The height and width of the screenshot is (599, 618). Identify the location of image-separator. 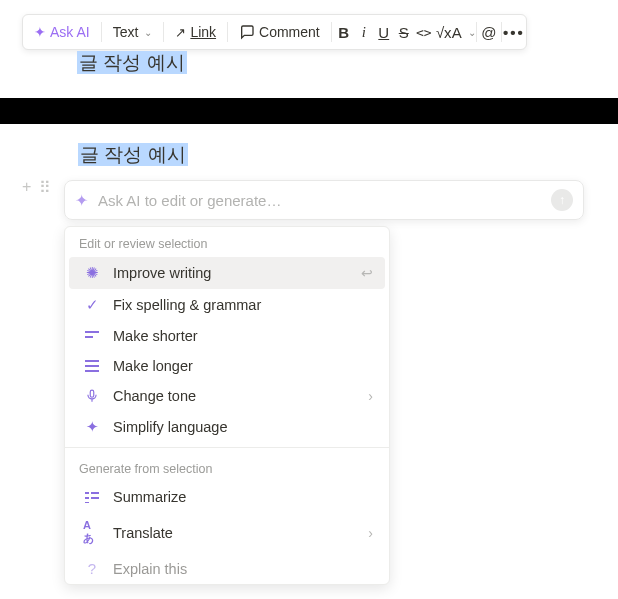
(309, 111).